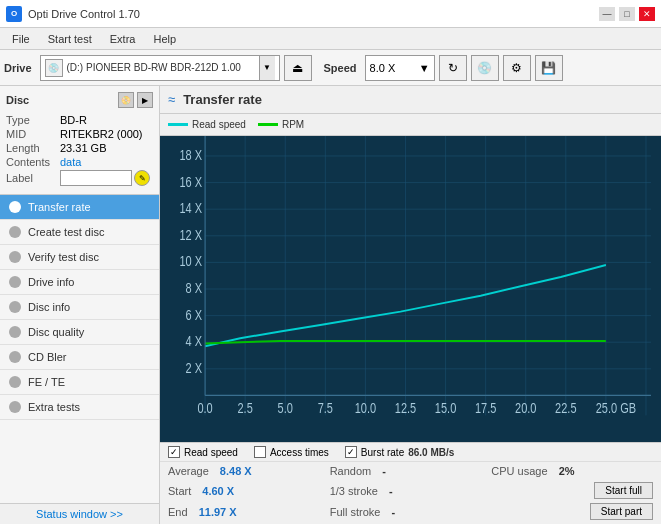 The width and height of the screenshot is (661, 524). What do you see at coordinates (70, 39) in the screenshot?
I see `menu-start-test: Start test` at bounding box center [70, 39].